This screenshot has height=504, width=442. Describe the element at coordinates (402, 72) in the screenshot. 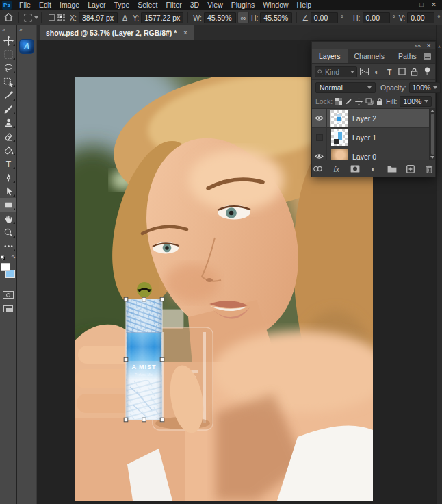

I see `filter-shape-layers-icon` at that location.